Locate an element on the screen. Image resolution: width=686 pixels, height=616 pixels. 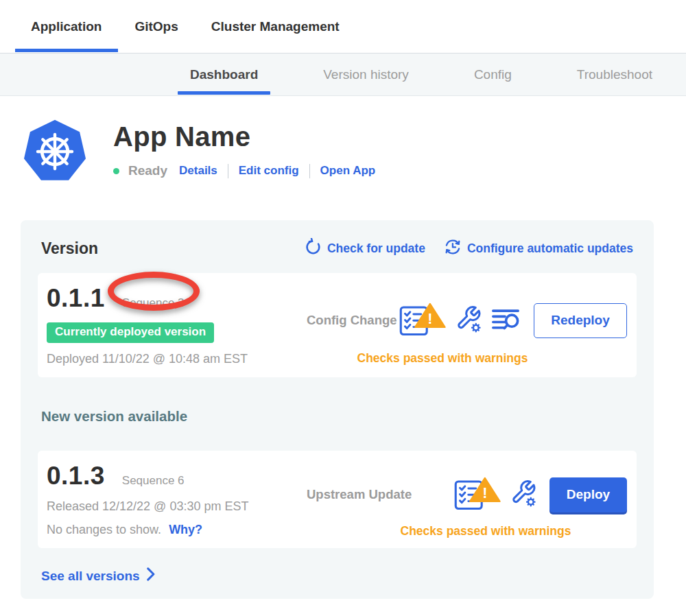
currently-deployed-badge: Currently deployed version is located at coordinates (130, 333).